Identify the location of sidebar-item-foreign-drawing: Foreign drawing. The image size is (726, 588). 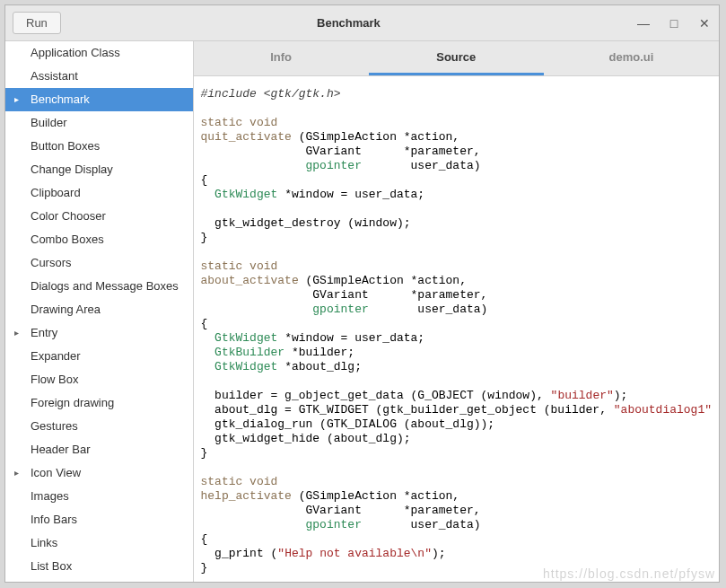
(99, 403).